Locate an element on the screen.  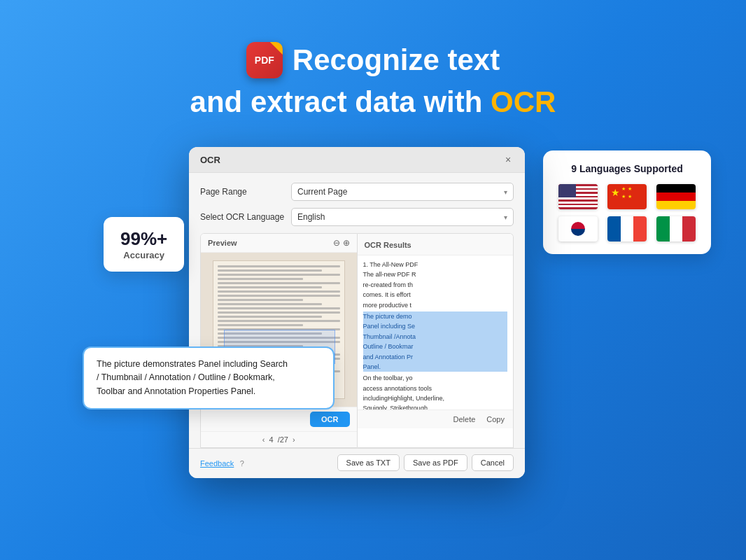
next-page-button: › is located at coordinates (294, 440).